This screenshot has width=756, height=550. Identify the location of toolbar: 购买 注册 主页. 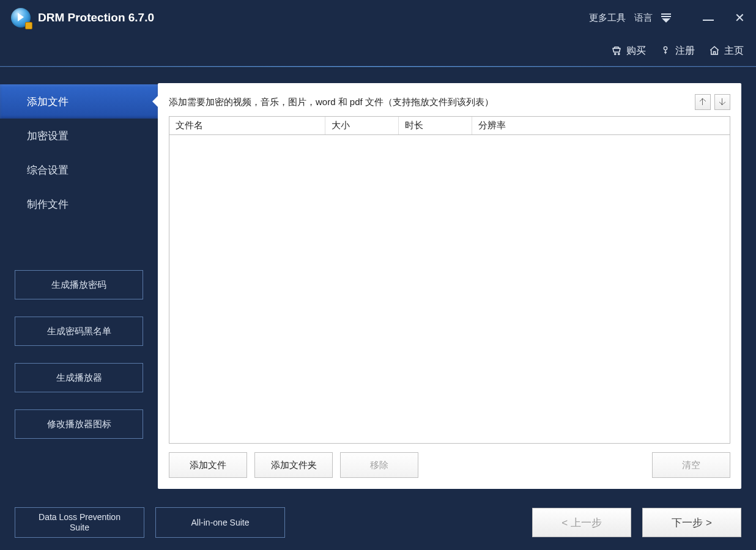
(378, 51).